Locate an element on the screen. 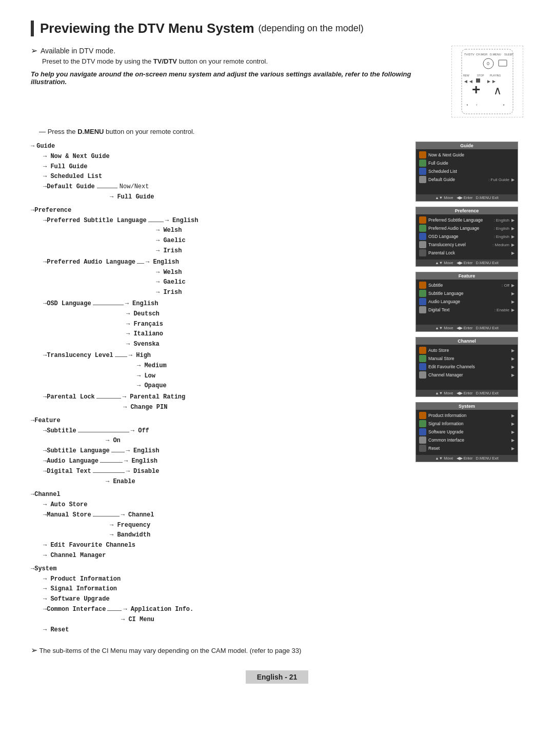  screen-system-arrow-3: ▶ is located at coordinates (513, 440).